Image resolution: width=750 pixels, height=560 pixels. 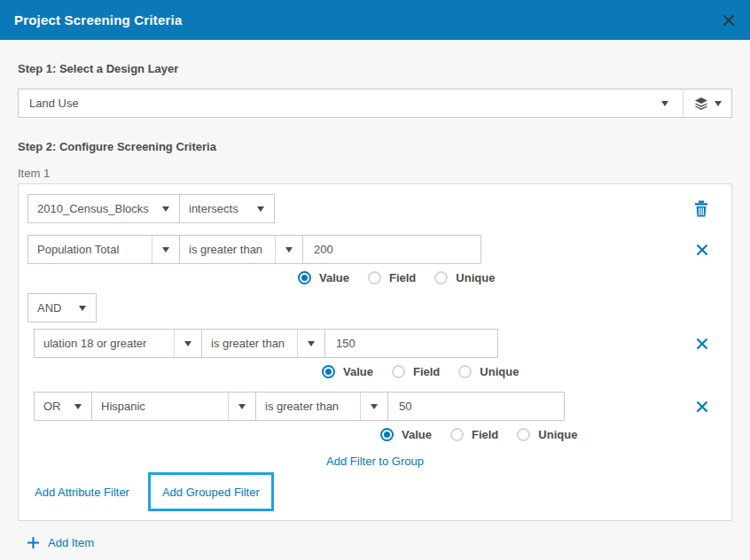 What do you see at coordinates (104, 209) in the screenshot?
I see `target-layer-dropdown: 2010_Census_Blocks` at bounding box center [104, 209].